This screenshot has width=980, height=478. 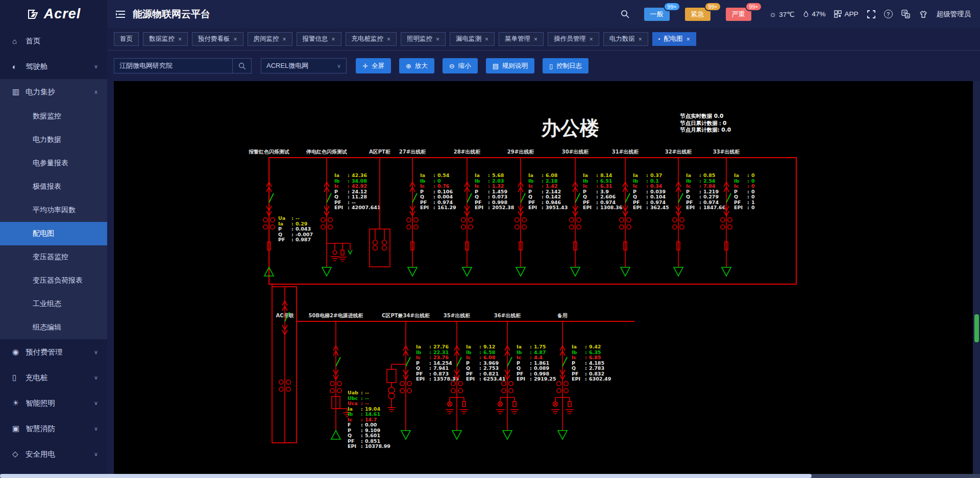 I want to click on station-search-input, so click(x=174, y=66).